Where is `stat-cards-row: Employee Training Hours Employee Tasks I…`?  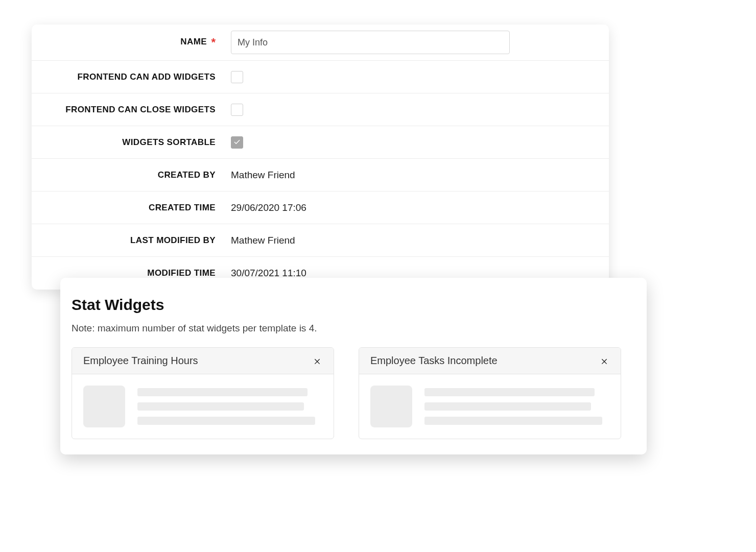
stat-cards-row: Employee Training Hours Employee Tasks I… is located at coordinates (353, 393).